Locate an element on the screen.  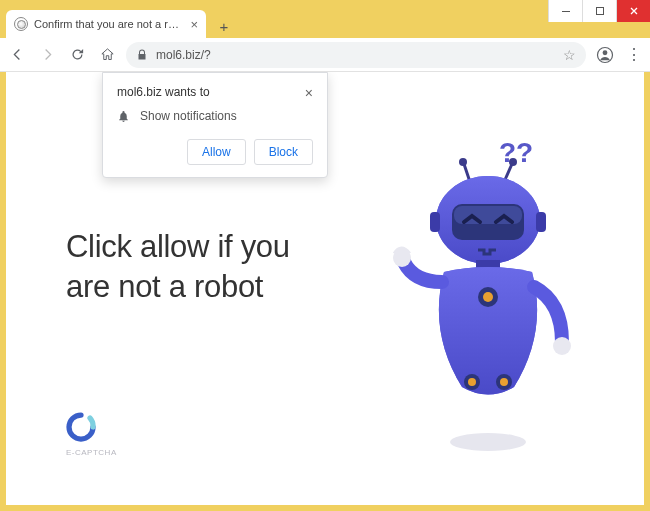
bookmark-star-icon: ☆ is located at coordinates (570, 55).